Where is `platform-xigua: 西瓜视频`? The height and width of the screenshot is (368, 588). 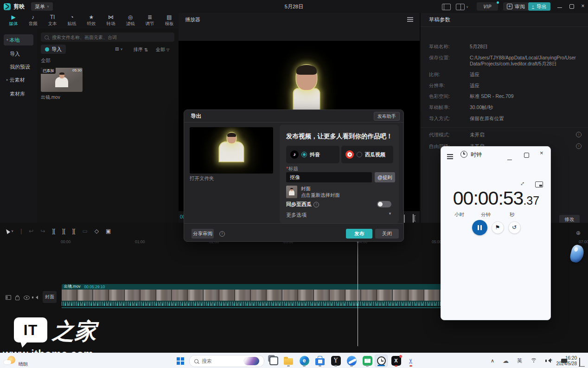 platform-xigua: 西瓜视频 is located at coordinates (367, 155).